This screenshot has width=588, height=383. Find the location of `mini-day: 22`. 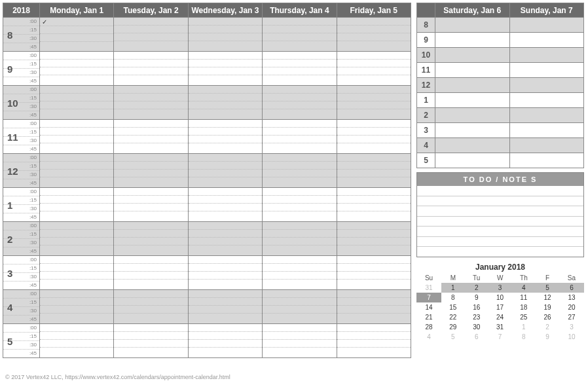

mini-day: 22 is located at coordinates (453, 317).